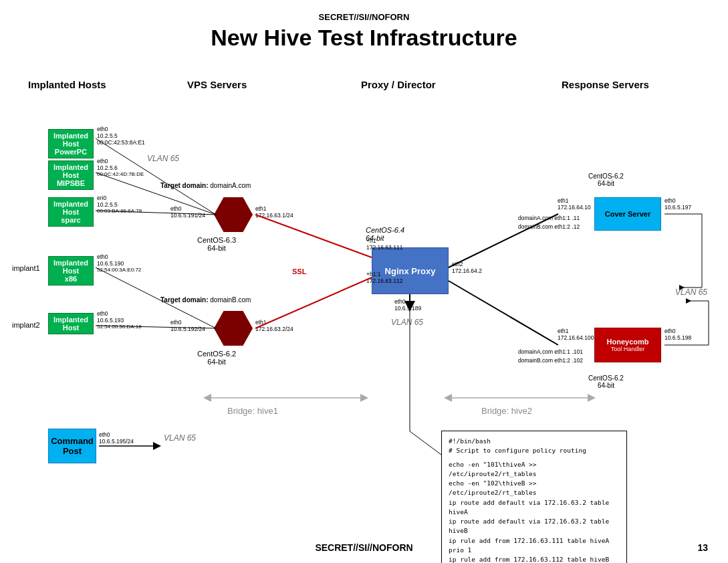 This screenshot has width=728, height=563. What do you see at coordinates (384, 277) in the screenshot?
I see `proxy-eth-h1b: +h1:1172.16.63.112` at bounding box center [384, 277].